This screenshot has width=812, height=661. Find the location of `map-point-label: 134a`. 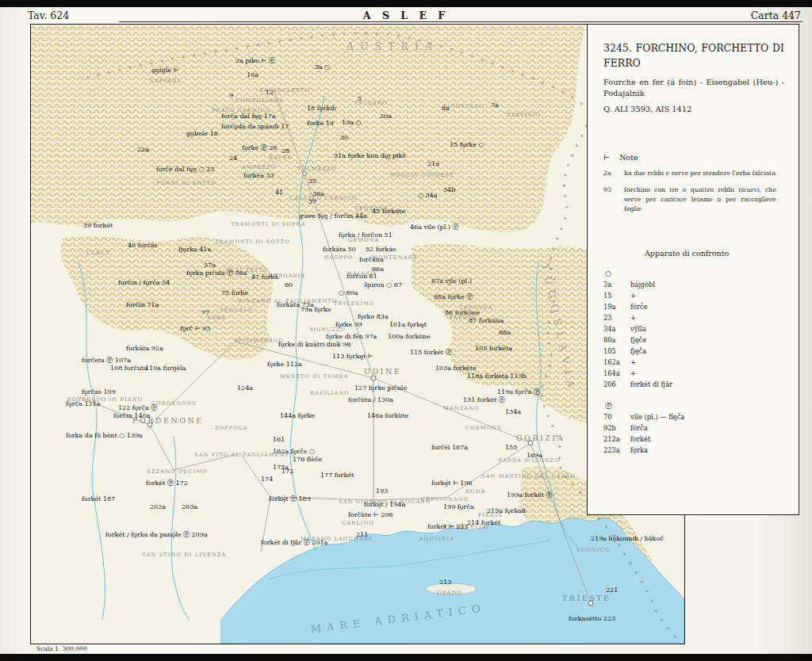

map-point-label: 134a is located at coordinates (513, 412).